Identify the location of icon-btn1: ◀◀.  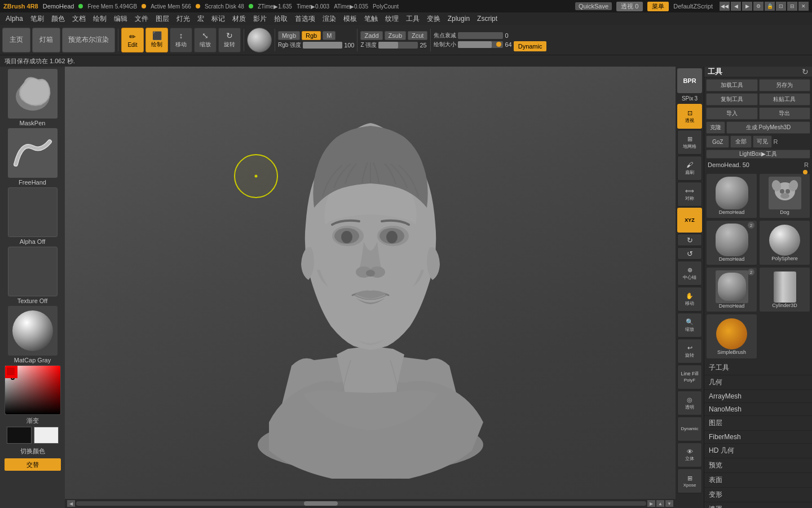
(725, 6).